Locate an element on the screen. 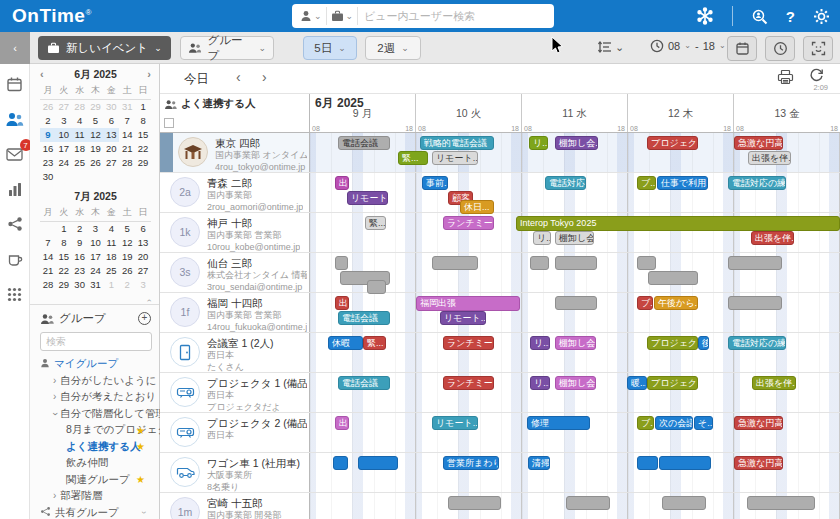 Image resolution: width=840 pixels, height=519 pixels. event: 休日... is located at coordinates (477, 207).